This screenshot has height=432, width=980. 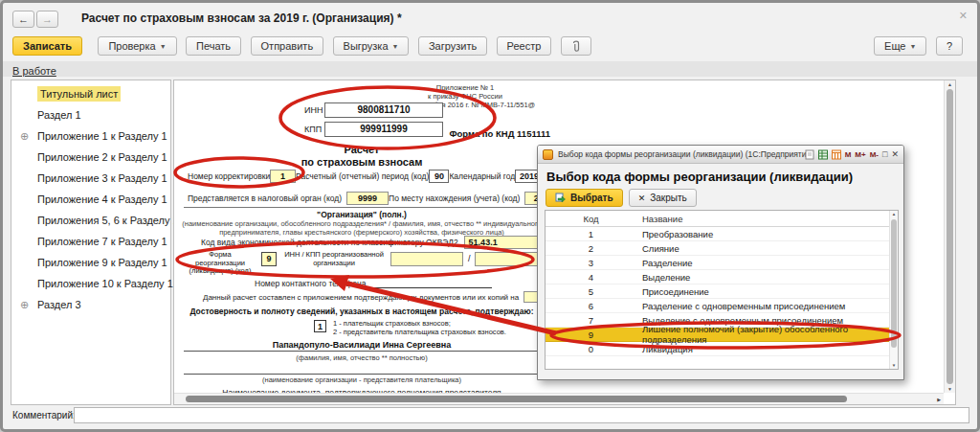 What do you see at coordinates (768, 349) in the screenshot?
I see `cell-name: Ликвидация` at bounding box center [768, 349].